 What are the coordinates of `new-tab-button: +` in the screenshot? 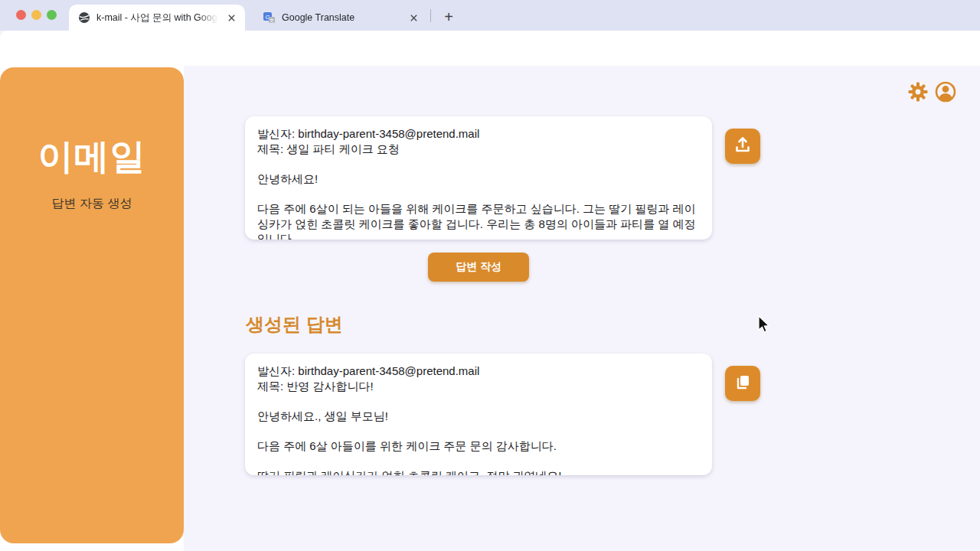 It's located at (449, 17).